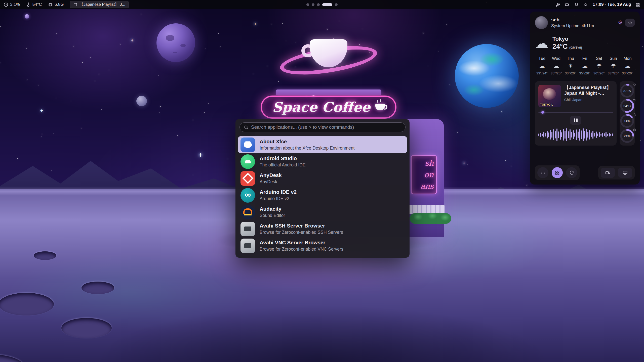 This screenshot has width=644, height=362. I want to click on avatar, so click(541, 23).